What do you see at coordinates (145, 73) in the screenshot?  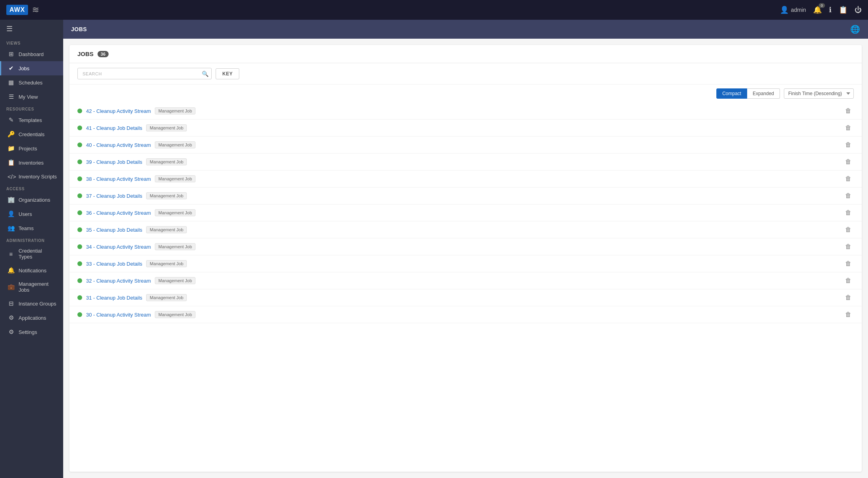 I see `search-wrap: 🔍` at bounding box center [145, 73].